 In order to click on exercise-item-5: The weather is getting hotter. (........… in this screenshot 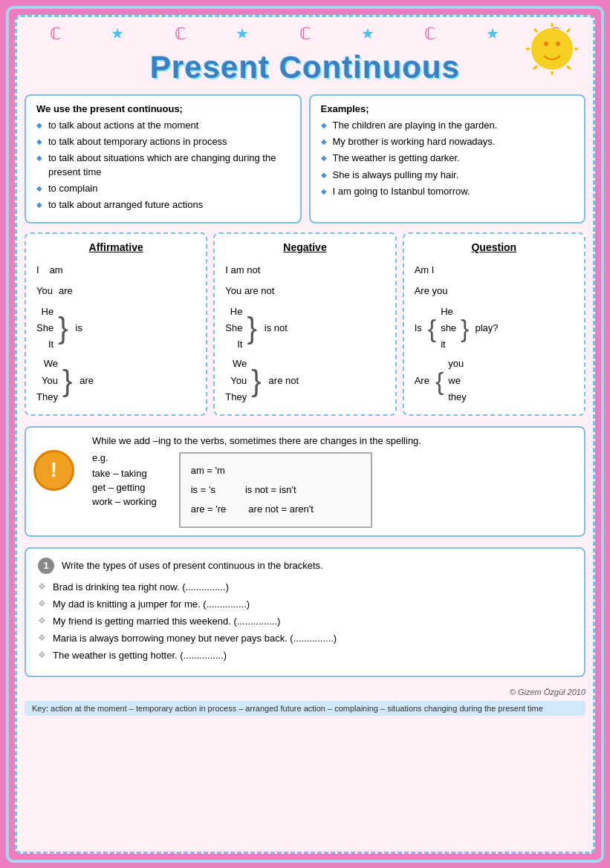, I will do `click(305, 655)`.